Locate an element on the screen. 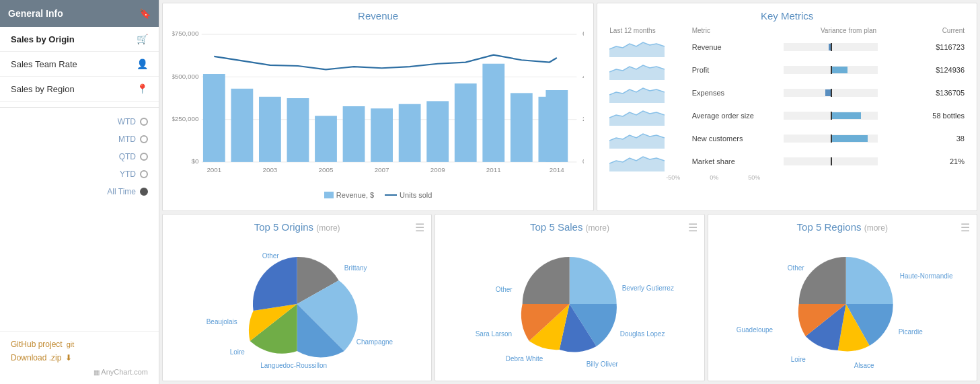  download-icon: ⬇ is located at coordinates (69, 358).